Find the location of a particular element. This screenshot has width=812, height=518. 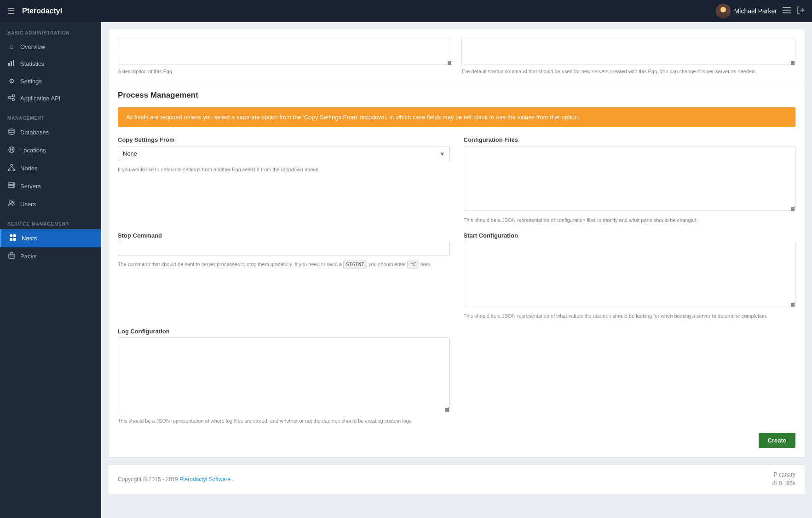

footer-brand-link: Pterodactyl Software is located at coordinates (205, 479).